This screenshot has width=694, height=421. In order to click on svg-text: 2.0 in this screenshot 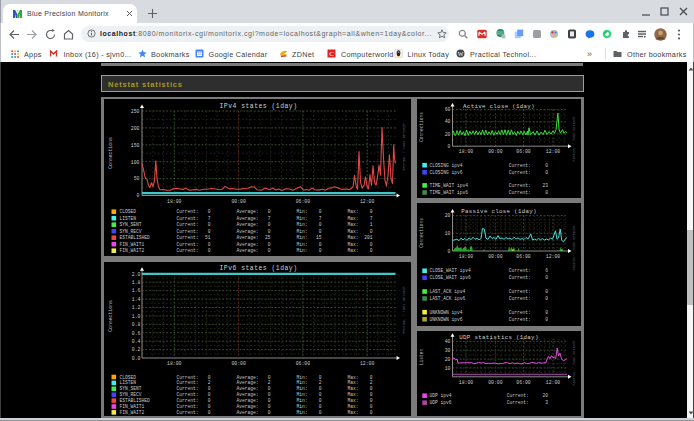, I will do `click(136, 274)`.